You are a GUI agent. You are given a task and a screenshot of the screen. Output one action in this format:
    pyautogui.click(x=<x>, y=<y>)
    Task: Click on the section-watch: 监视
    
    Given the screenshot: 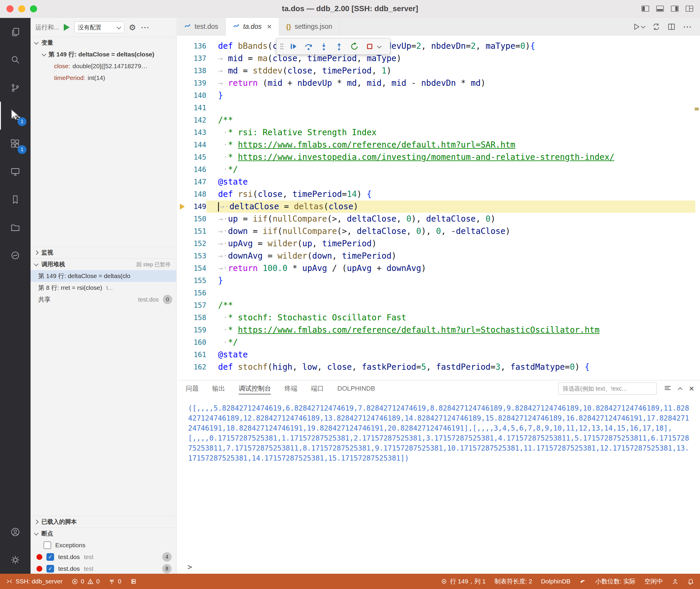 What is the action you would take?
    pyautogui.click(x=103, y=252)
    